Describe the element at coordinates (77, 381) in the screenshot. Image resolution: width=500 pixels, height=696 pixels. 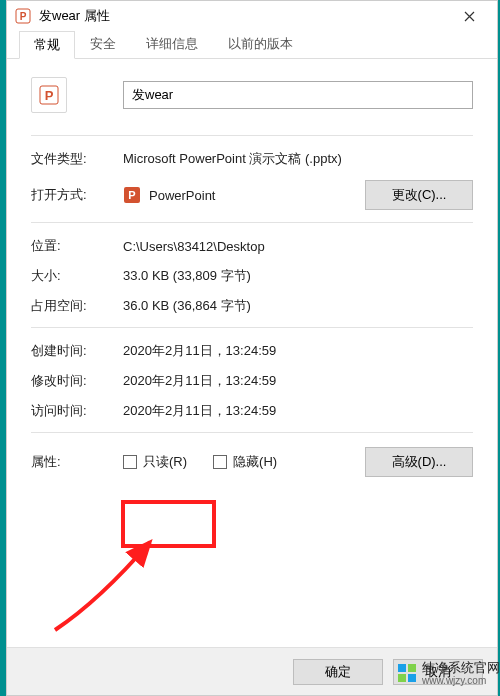
I see `modified-label: 修改时间:` at that location.